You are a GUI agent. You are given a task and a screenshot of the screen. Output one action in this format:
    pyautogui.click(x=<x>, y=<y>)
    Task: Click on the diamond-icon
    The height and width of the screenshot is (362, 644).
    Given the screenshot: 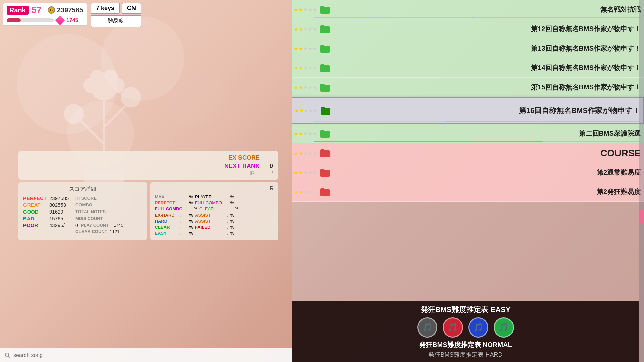 What is the action you would take?
    pyautogui.click(x=60, y=20)
    